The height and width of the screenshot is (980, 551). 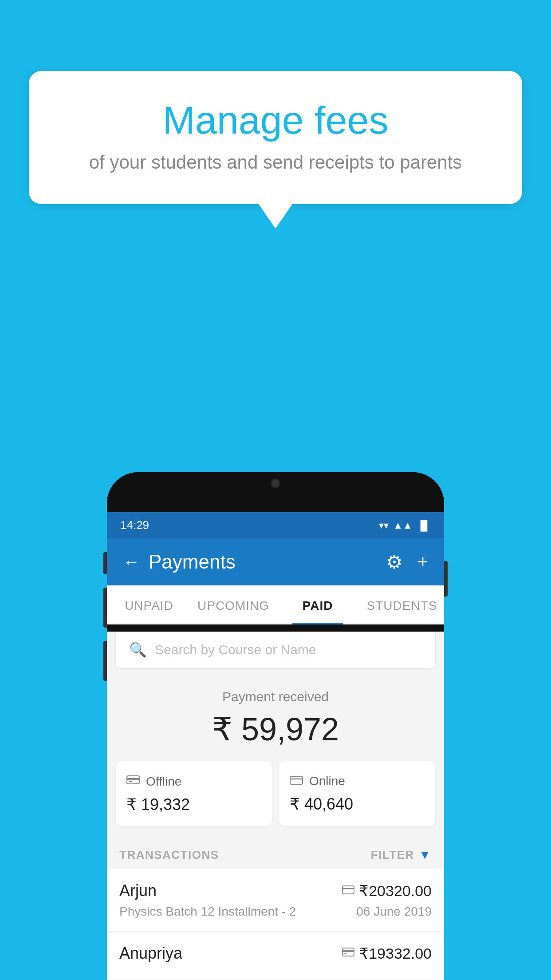 What do you see at coordinates (276, 605) in the screenshot?
I see `tab-bar: UNPAID UPCOMING PAID STUDENTS` at bounding box center [276, 605].